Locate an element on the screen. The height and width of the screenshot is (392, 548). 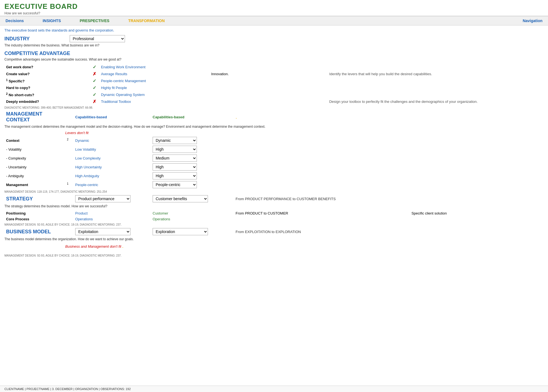
volatility-transformation is located at coordinates (389, 149).